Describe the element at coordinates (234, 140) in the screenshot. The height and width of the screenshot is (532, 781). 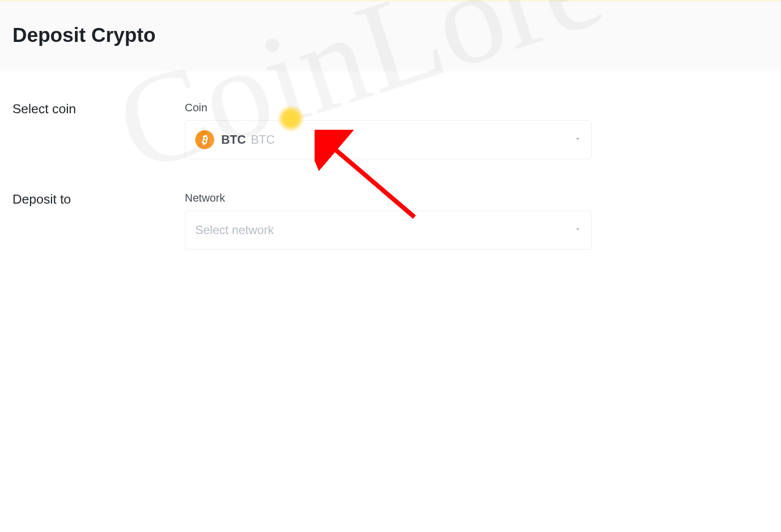
I see `coin-ticker: BTC` at that location.